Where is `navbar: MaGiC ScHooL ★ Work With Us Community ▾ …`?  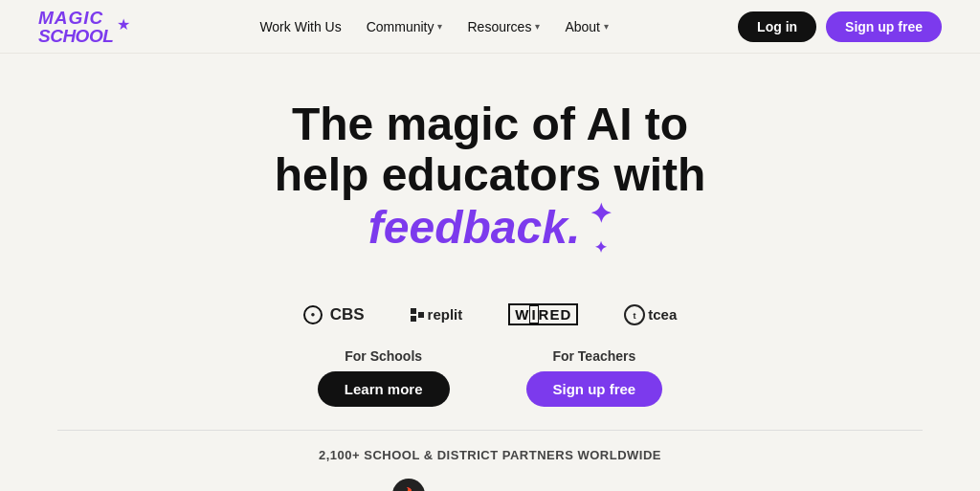
navbar: MaGiC ScHooL ★ Work With Us Community ▾ … is located at coordinates (490, 27).